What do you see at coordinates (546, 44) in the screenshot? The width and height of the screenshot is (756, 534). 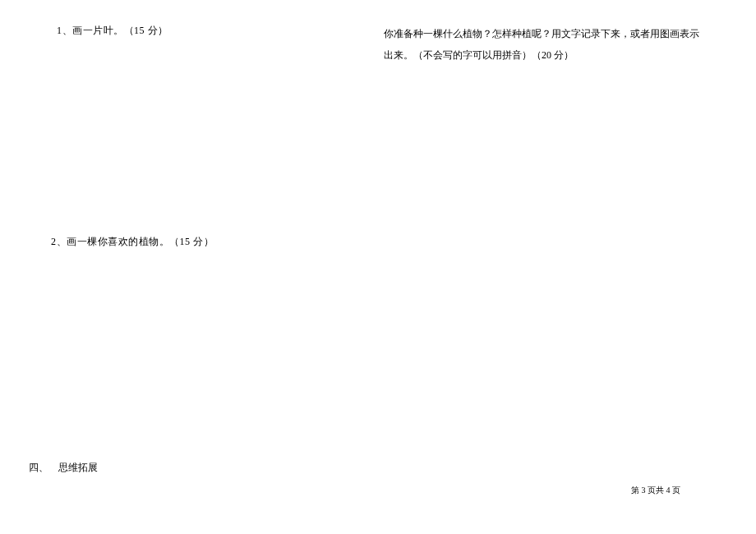 I see `right-column-question: 你准备种一棵什么植物？怎样种植呢？用文字记录下来，或者用图画表示出来。（不会写的…` at bounding box center [546, 44].